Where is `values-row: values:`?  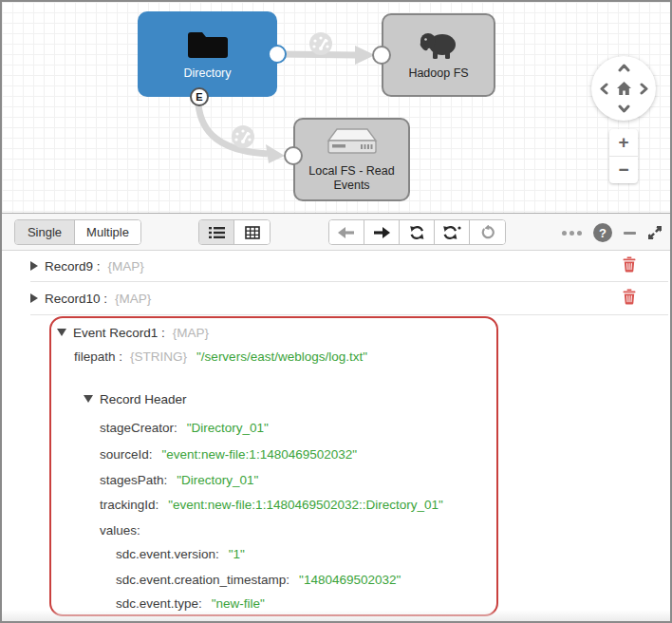 values-row: values: is located at coordinates (120, 530).